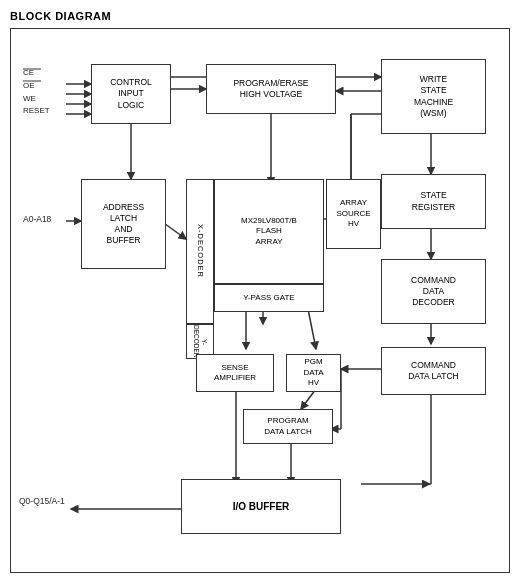  Describe the element at coordinates (288, 426) in the screenshot. I see `program-data-latch-block: PROGRAMDATA LATCH` at that location.